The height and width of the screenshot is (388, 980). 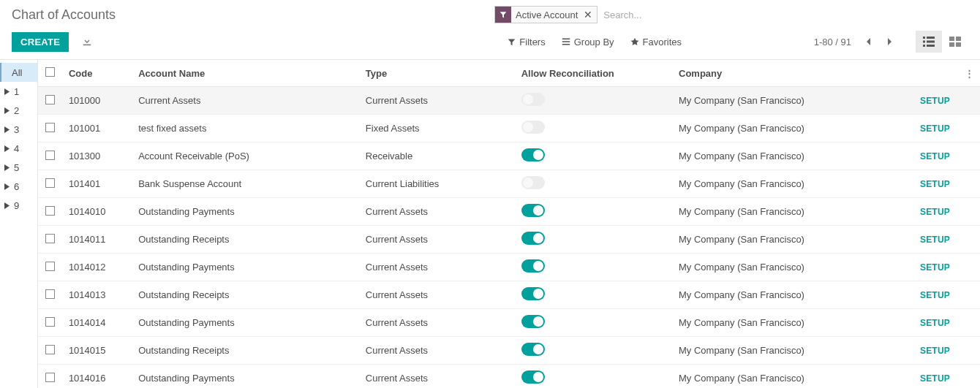 What do you see at coordinates (509, 295) in the screenshot?
I see `table-row: 1014013Outstanding ReceiptsCurrent Asset…` at bounding box center [509, 295].